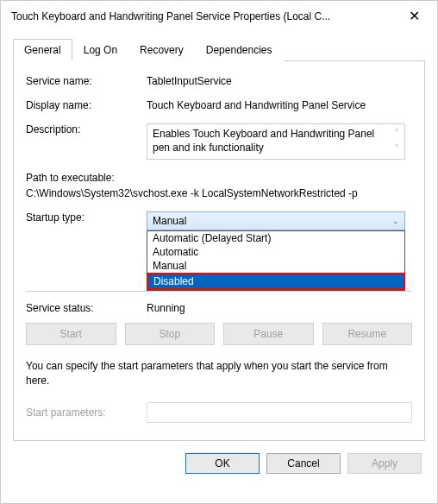  Describe the element at coordinates (43, 50) in the screenshot. I see `tab-general: General` at that location.